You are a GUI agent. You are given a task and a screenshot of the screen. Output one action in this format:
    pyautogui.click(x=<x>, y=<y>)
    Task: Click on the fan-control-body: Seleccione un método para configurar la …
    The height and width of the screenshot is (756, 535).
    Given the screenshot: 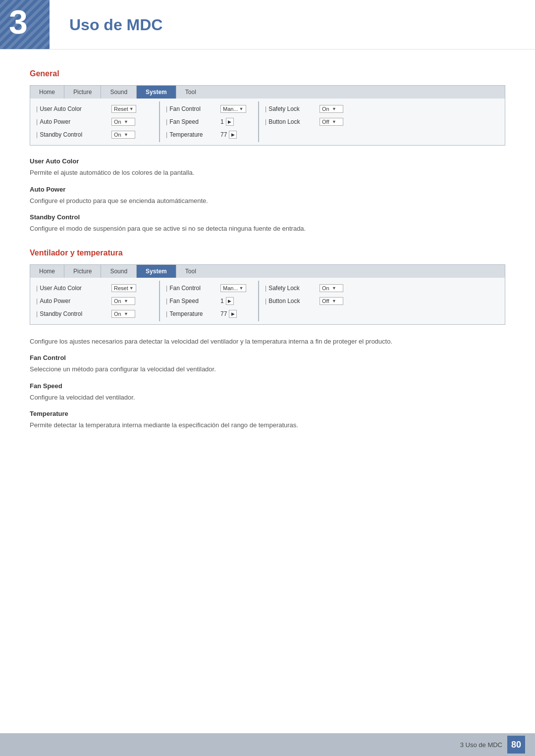 What is the action you would take?
    pyautogui.click(x=268, y=369)
    